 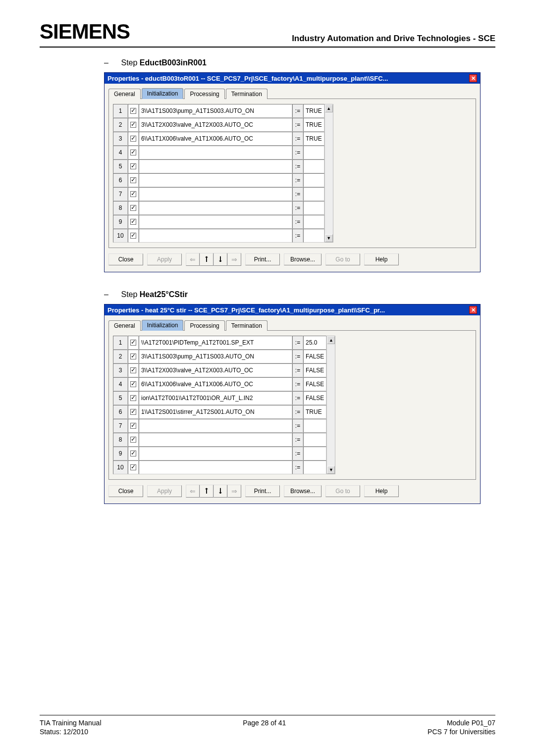 What do you see at coordinates (215, 356) in the screenshot?
I see `operand-left-input: 3\\A1T1S003\pump_A1T1S003.AUTO_ON` at bounding box center [215, 356].